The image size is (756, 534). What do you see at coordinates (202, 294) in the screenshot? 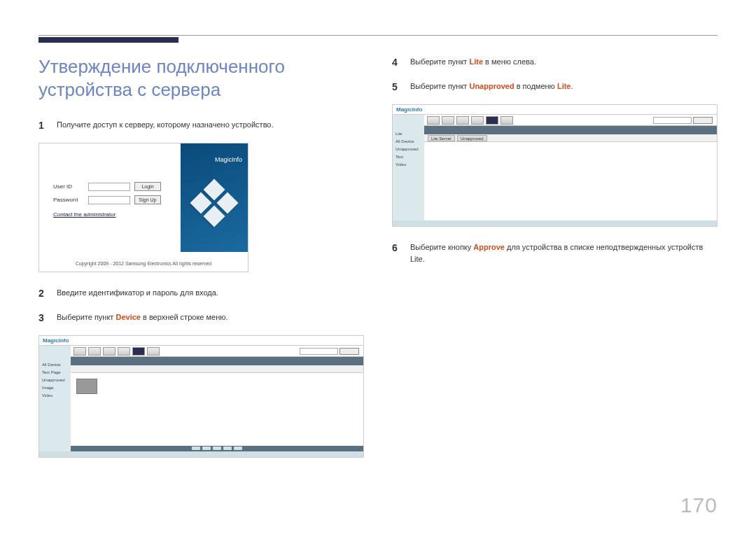
I see `step-2: 2 Введите идентификатор и пароль для вхо…` at bounding box center [202, 294].